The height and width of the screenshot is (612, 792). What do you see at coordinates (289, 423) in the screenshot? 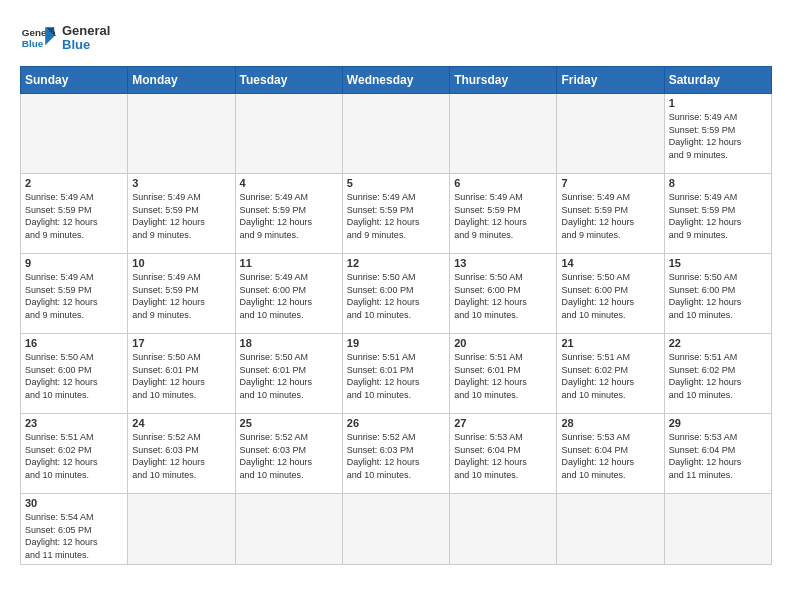
I see `day-number: 25` at bounding box center [289, 423].